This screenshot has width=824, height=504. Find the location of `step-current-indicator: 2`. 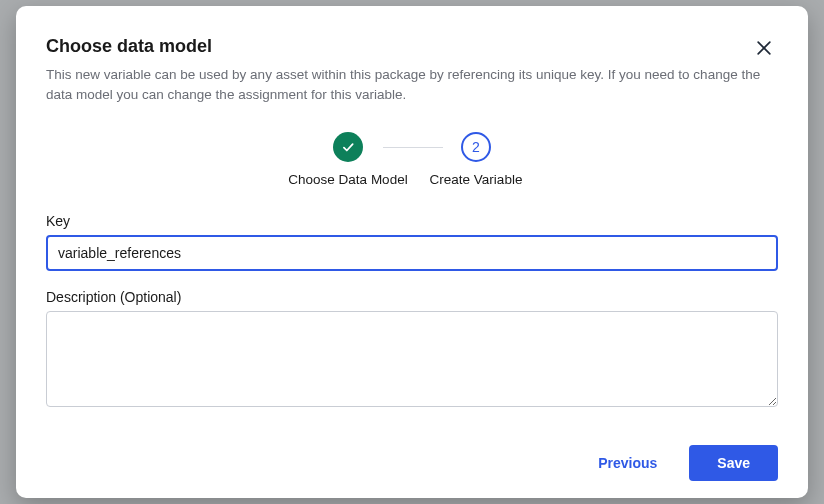

step-current-indicator: 2 is located at coordinates (476, 147).